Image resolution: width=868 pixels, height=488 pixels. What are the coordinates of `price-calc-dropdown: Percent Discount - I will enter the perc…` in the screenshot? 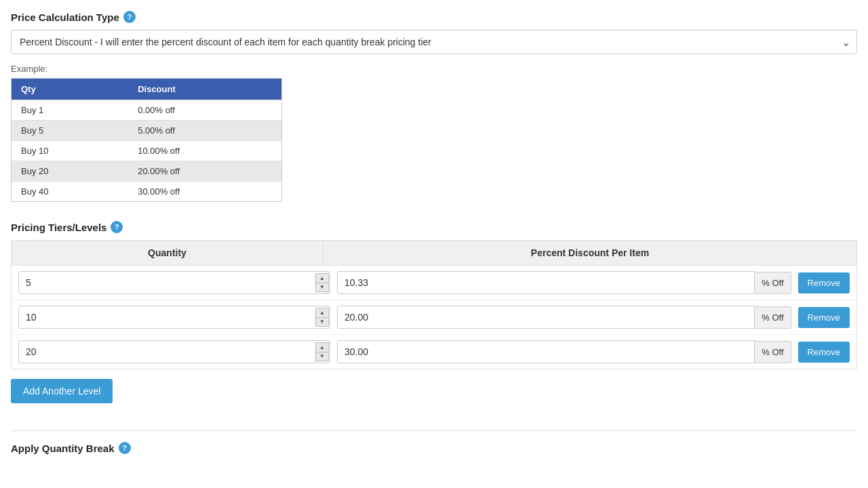 It's located at (434, 42).